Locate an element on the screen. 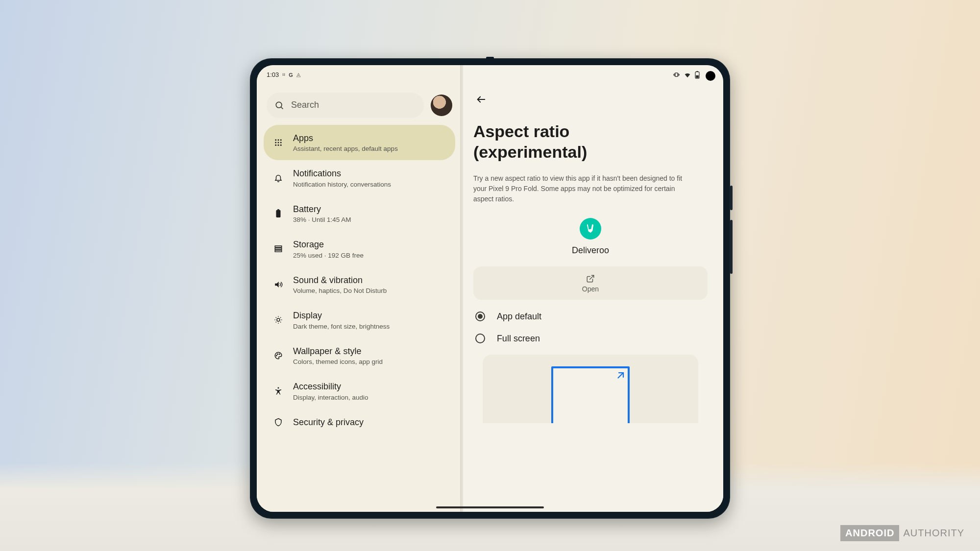 Image resolution: width=980 pixels, height=551 pixels. apps-grid-icon is located at coordinates (278, 143).